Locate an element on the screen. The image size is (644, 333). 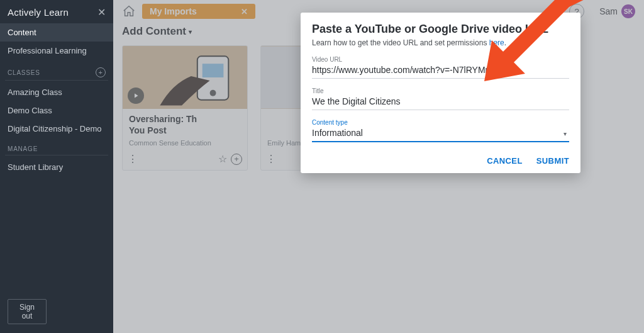
class-item-0: Amazing Class is located at coordinates (57, 92).